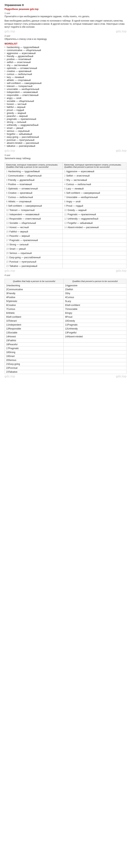  I want to click on filled-col2-cell: 11Pragmatic, so click(95, 325).